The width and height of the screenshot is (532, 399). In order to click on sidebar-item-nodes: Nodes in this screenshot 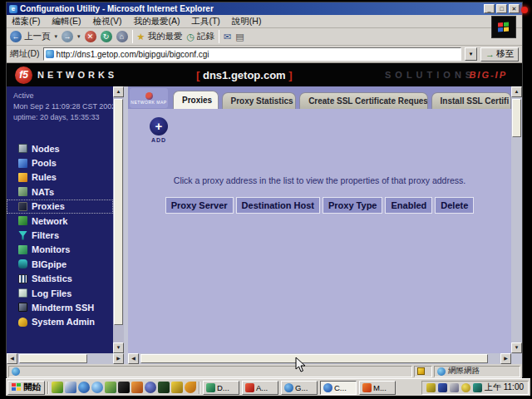, I will do `click(60, 148)`.